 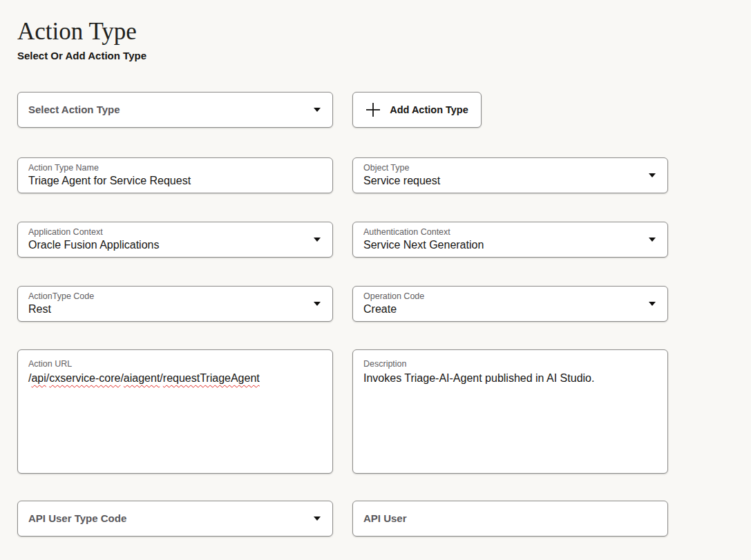 What do you see at coordinates (166, 309) in the screenshot?
I see `action-type-code-value: Rest` at bounding box center [166, 309].